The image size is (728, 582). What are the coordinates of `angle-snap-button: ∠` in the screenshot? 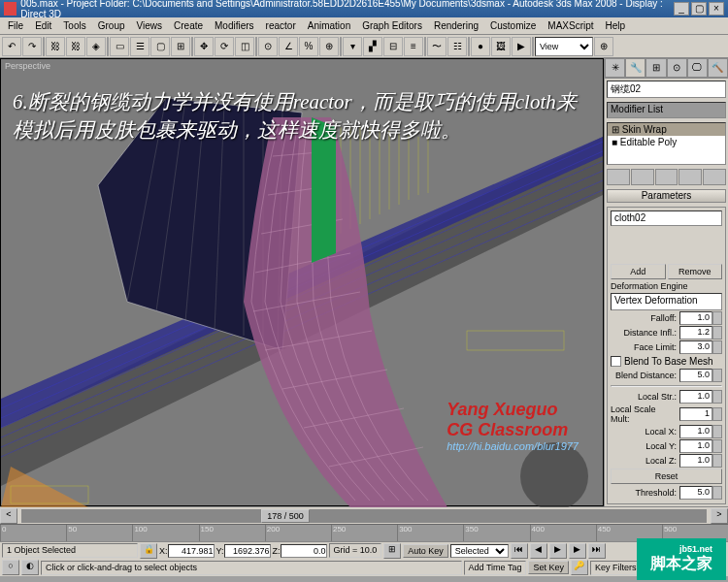 It's located at (288, 47).